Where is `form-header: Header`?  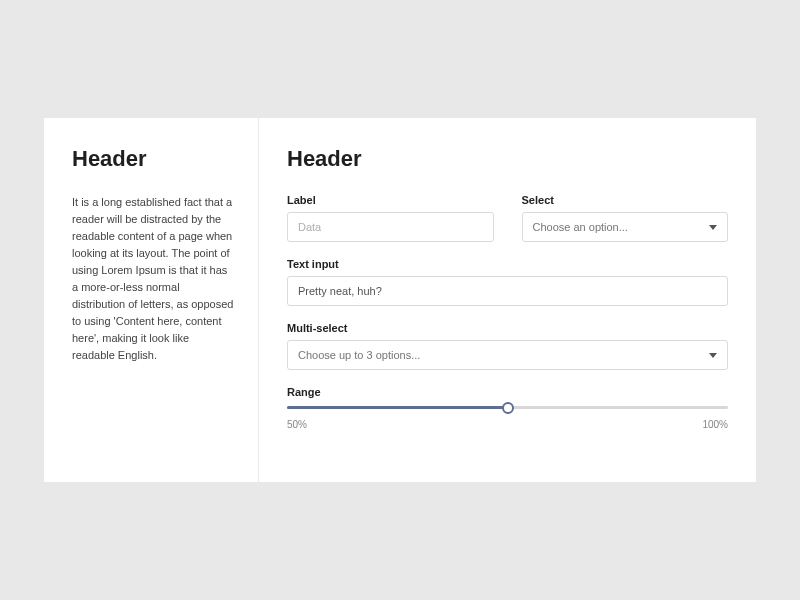
form-header: Header is located at coordinates (508, 159).